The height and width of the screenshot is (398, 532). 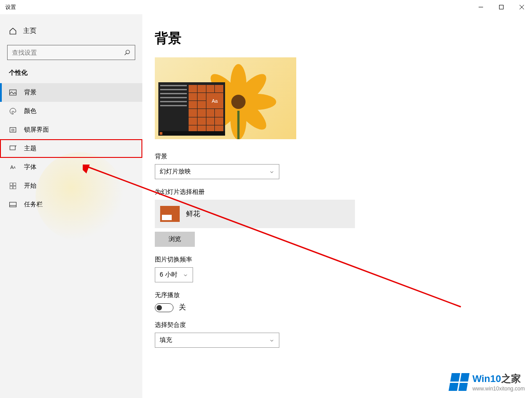 I want to click on dropdown-value: 幻灯片放映, so click(x=175, y=172).